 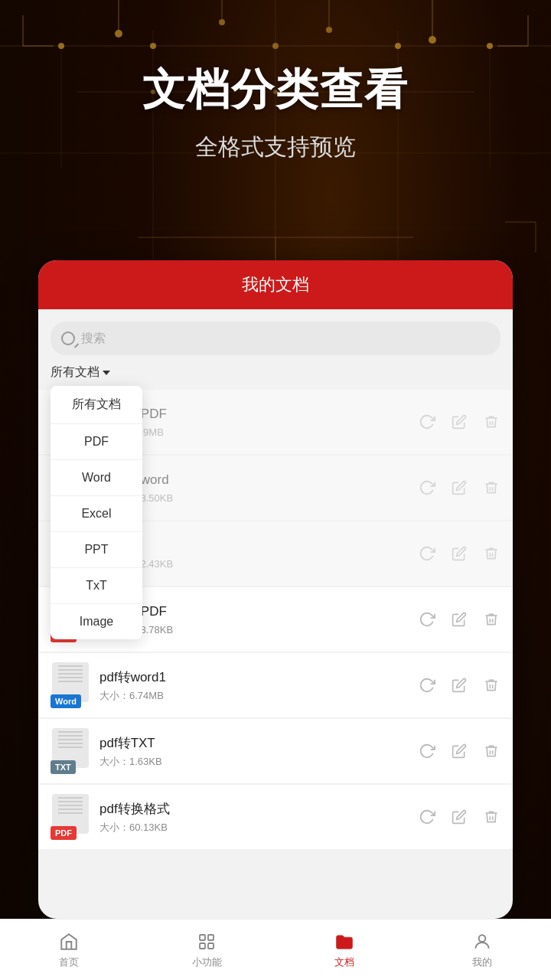 What do you see at coordinates (259, 743) in the screenshot?
I see `file-name: pdf转TXT` at bounding box center [259, 743].